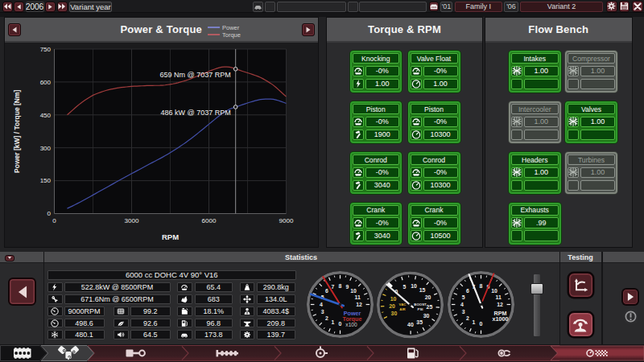 The height and width of the screenshot is (362, 644). Describe the element at coordinates (411, 325) in the screenshot. I see `svg-text: 40` at that location.